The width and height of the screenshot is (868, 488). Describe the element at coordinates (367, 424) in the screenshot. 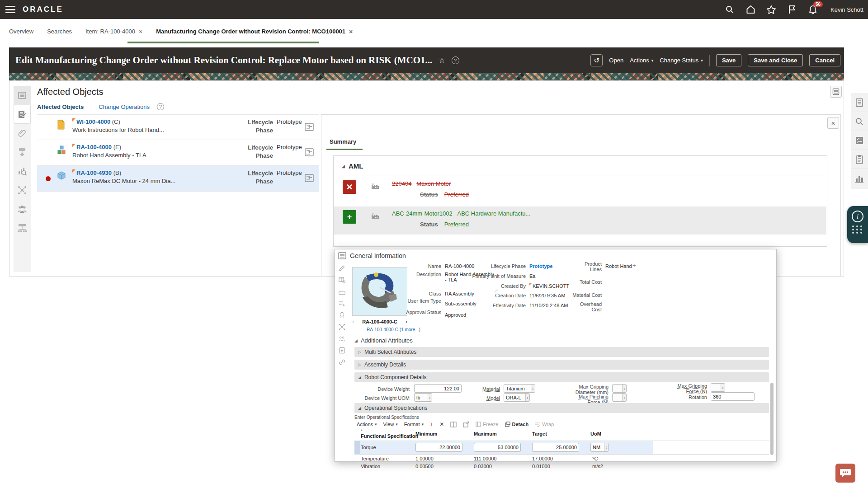

I see `opspec-actions-menu: Actions▾` at that location.